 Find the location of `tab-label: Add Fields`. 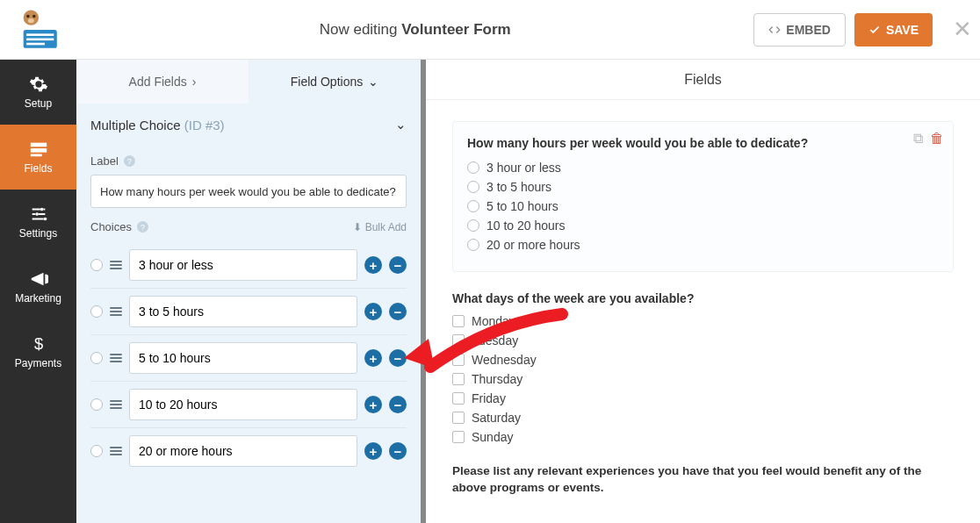

tab-label: Add Fields is located at coordinates (158, 82).